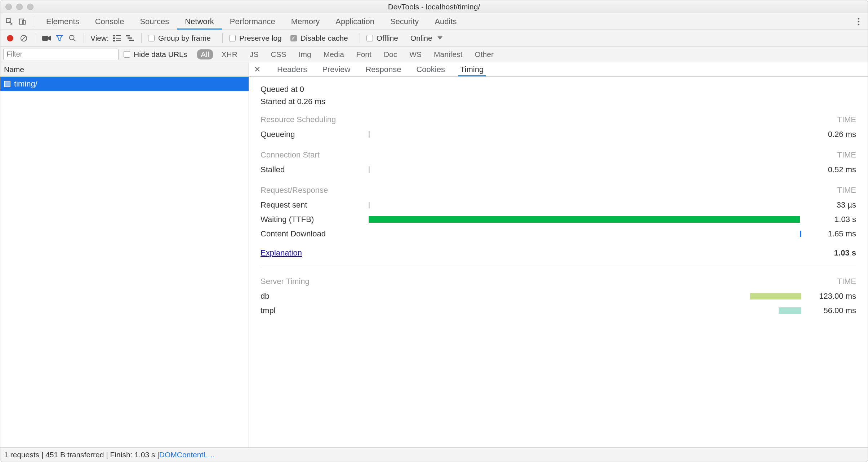 Image resolution: width=868 pixels, height=462 pixels. What do you see at coordinates (61, 54) in the screenshot?
I see `filter-input` at bounding box center [61, 54].